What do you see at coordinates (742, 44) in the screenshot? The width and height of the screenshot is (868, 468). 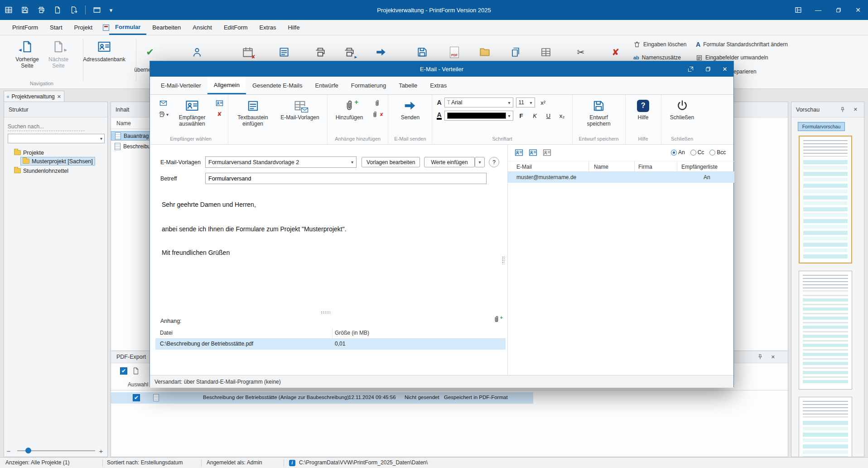 I see `change-default-font-button: A Formular Standardschriftart ändern` at bounding box center [742, 44].